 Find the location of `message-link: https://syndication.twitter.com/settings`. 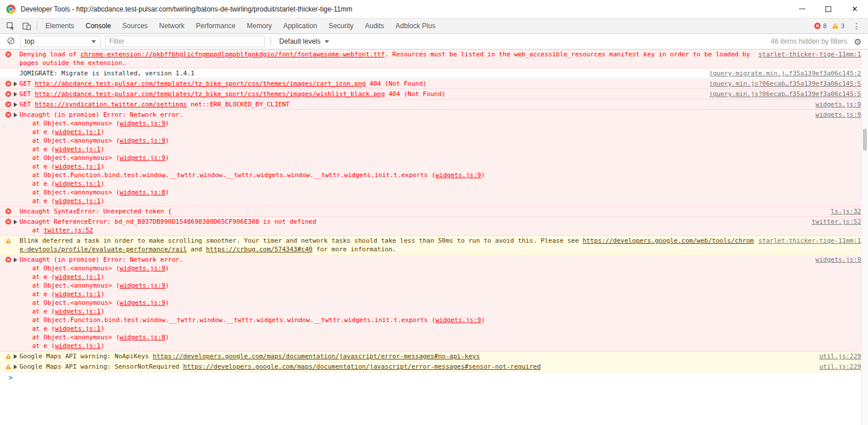

message-link: https://syndication.twitter.com/settings is located at coordinates (111, 105).